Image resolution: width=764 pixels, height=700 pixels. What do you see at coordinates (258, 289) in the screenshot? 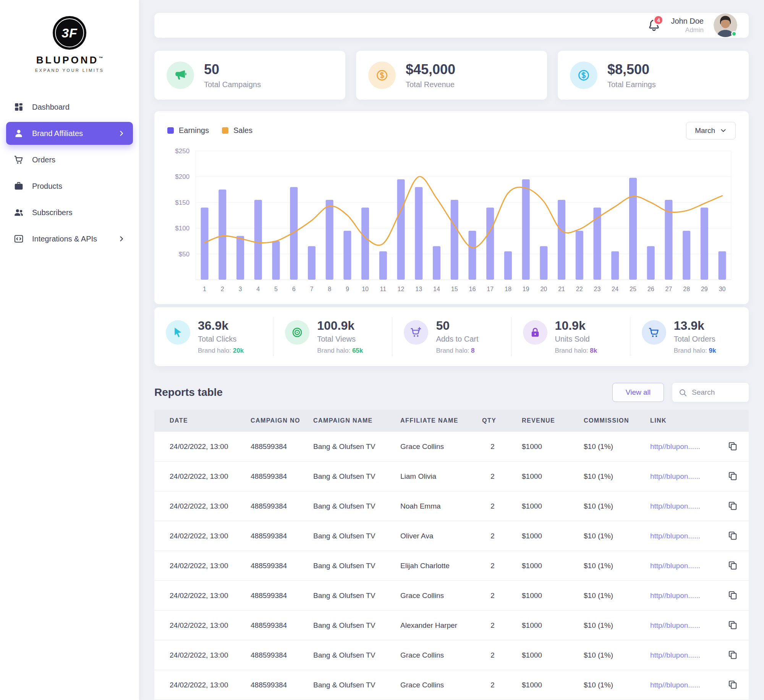
I see `svg-text: 4` at bounding box center [258, 289].